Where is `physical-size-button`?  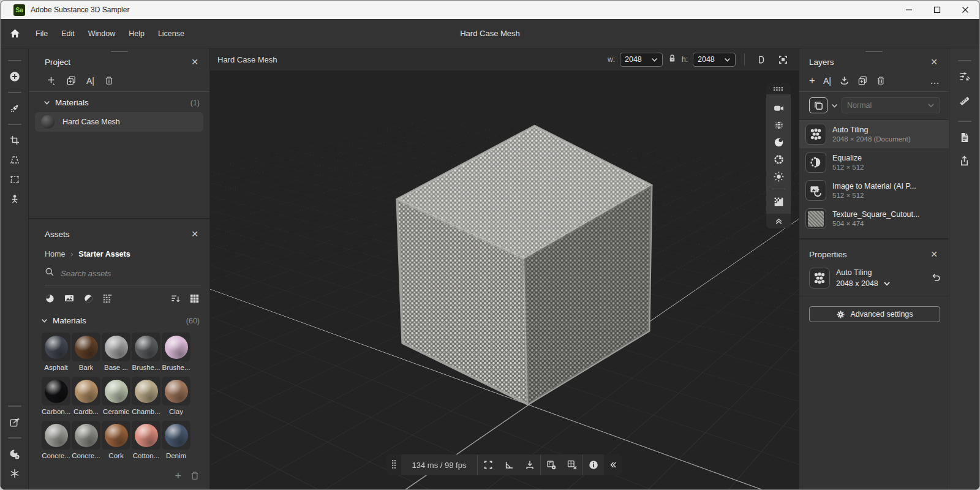
physical-size-button is located at coordinates (551, 465).